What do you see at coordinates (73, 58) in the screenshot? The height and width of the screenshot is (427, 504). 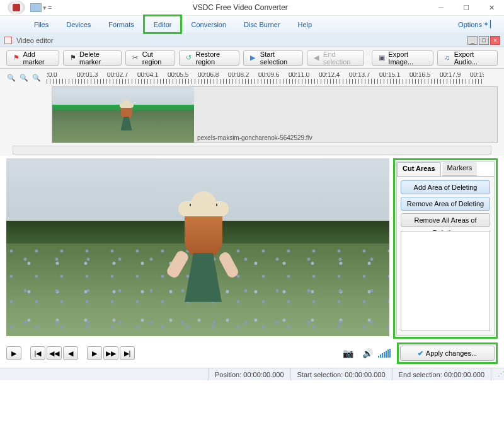 I see `flag-dark-icon` at bounding box center [73, 58].